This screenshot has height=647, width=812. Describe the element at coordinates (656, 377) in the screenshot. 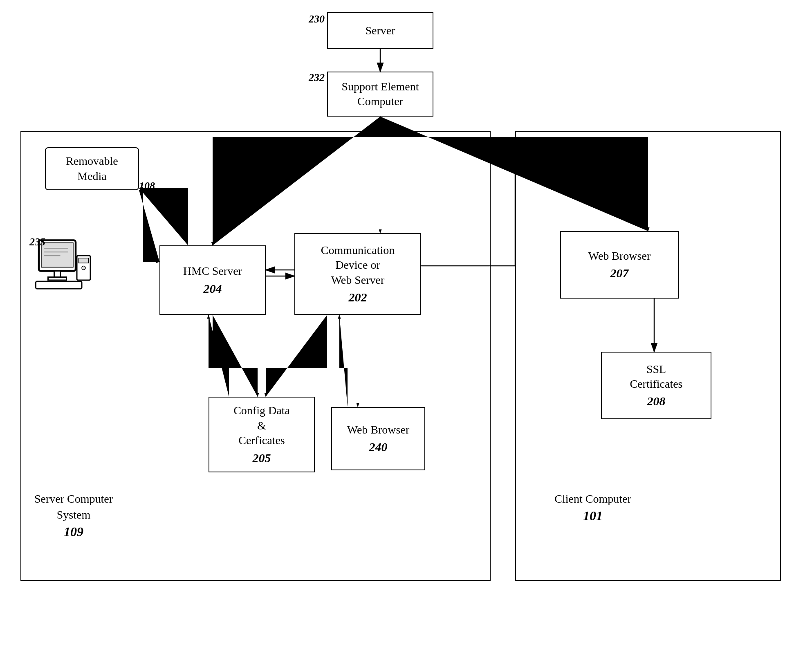

I see `ssl-label: SSLCertificates` at that location.